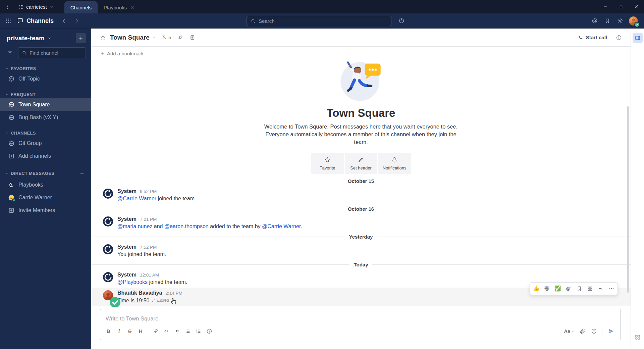  Describe the element at coordinates (209, 331) in the screenshot. I see `formatting-help-button` at that location.